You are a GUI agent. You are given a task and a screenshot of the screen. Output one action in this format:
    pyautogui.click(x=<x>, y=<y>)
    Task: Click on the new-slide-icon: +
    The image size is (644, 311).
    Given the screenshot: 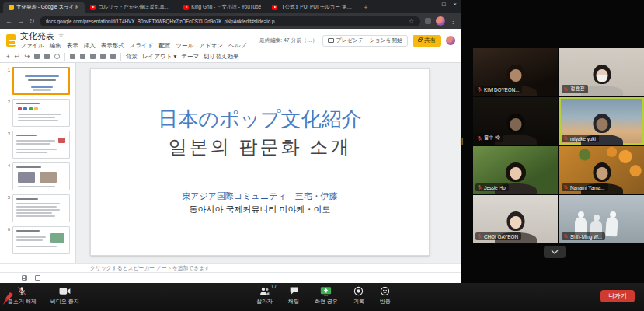 What is the action you would take?
    pyautogui.click(x=8, y=57)
    